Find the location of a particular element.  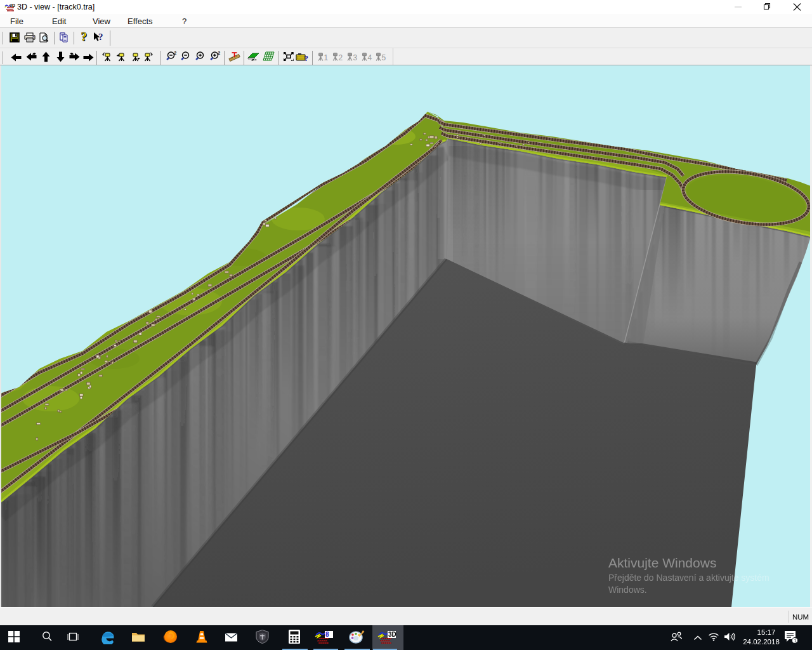

svg-text: Windows. is located at coordinates (628, 590).